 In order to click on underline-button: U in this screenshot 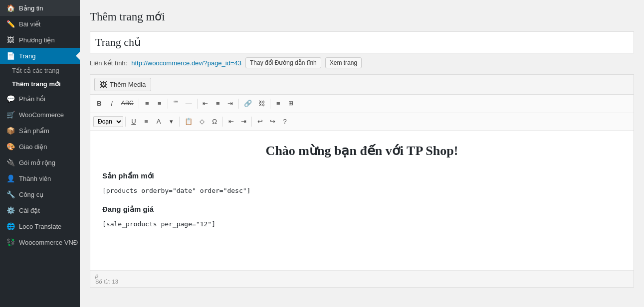, I will do `click(134, 122)`.